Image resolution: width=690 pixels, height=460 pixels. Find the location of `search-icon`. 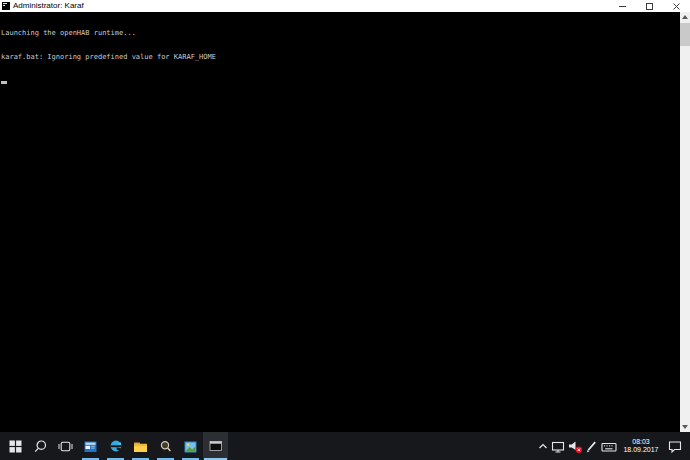

search-icon is located at coordinates (40, 446).